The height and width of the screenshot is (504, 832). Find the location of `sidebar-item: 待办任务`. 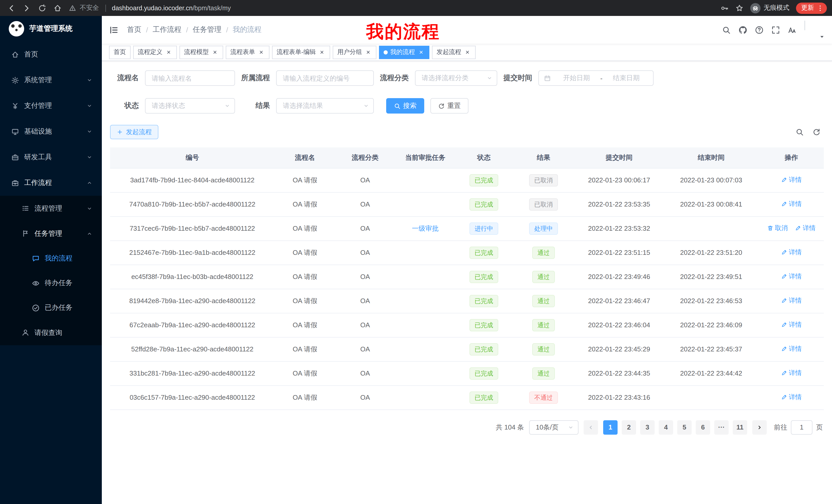

sidebar-item: 待办任务 is located at coordinates (51, 283).